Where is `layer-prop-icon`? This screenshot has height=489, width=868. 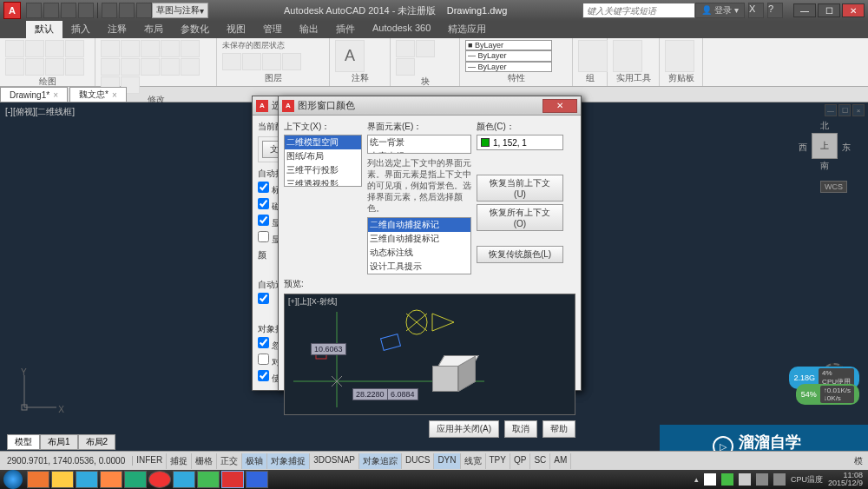
layer-prop-icon is located at coordinates (232, 62).